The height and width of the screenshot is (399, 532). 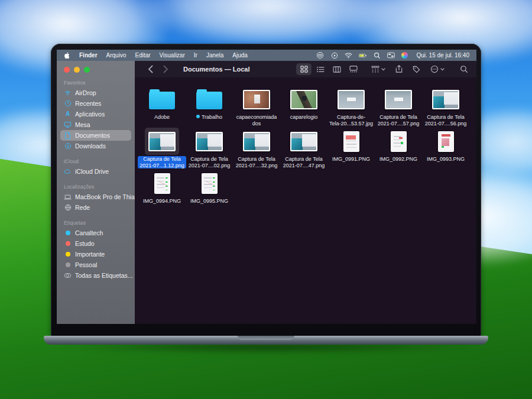 What do you see at coordinates (96, 114) in the screenshot?
I see `sidebar-item-aplicativos: A Aplicativos` at bounding box center [96, 114].